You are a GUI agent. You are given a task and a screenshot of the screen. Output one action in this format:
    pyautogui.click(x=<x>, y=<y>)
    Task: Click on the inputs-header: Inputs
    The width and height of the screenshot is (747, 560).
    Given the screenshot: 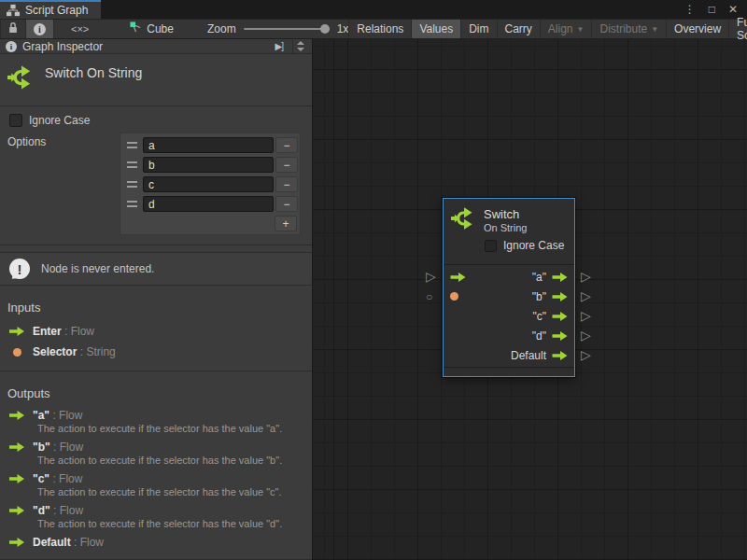 What is the action you would take?
    pyautogui.click(x=156, y=308)
    